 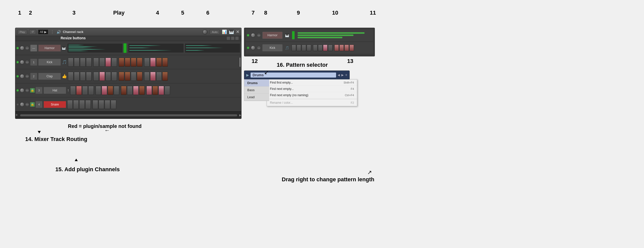 I want to click on horizontal-scrollbar, so click(x=129, y=115).